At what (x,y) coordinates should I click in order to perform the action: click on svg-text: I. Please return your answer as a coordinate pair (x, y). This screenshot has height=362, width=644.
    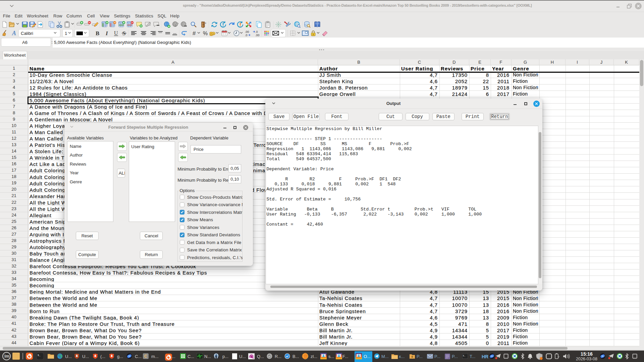
    Looking at the image, I should click on (107, 34).